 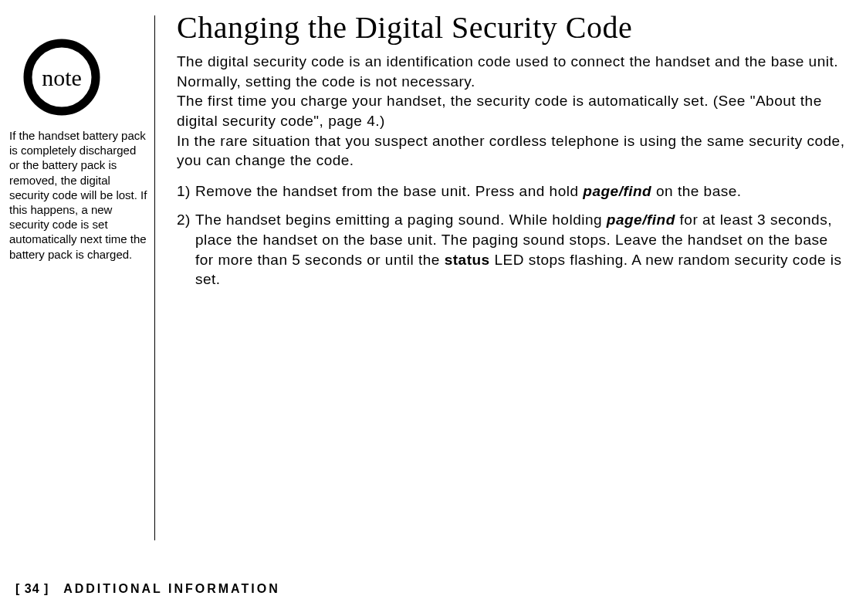 I want to click on steps-list: 1) Remove the handset from the base unit…, so click(x=513, y=235).